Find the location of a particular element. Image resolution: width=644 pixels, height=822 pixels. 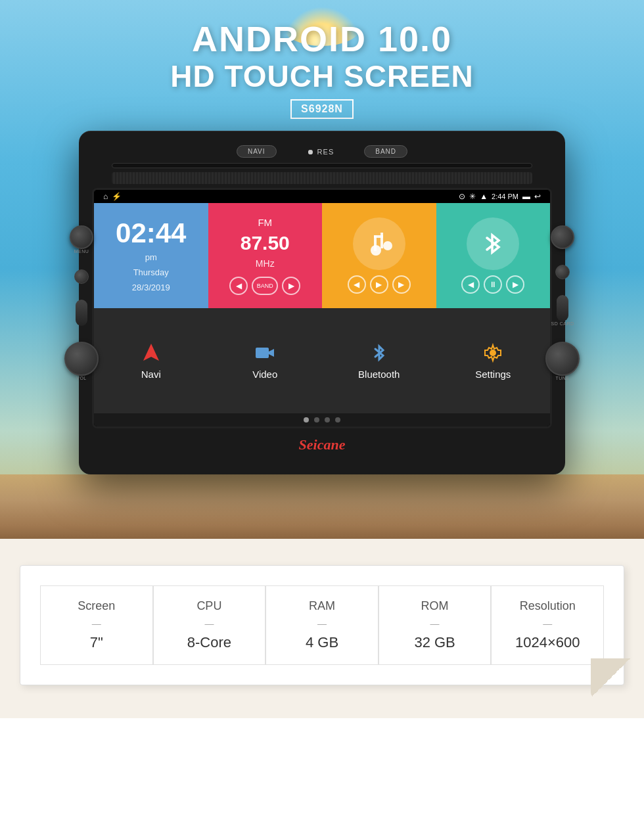

fm-frequency: 87.50 is located at coordinates (265, 243).